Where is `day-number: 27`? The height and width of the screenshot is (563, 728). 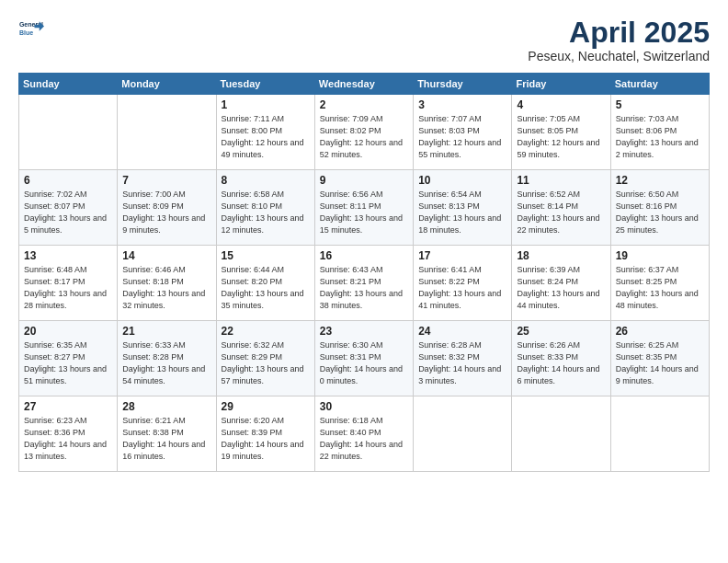
day-number: 27 is located at coordinates (68, 407).